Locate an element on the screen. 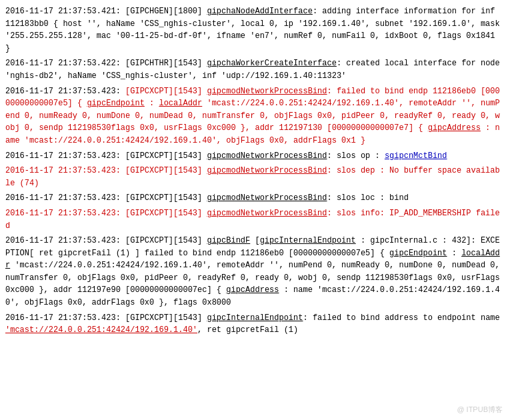  log-block-4: 2016-11-17 21:37:53.423: [GIPCXCPT][1543… is located at coordinates (253, 156).